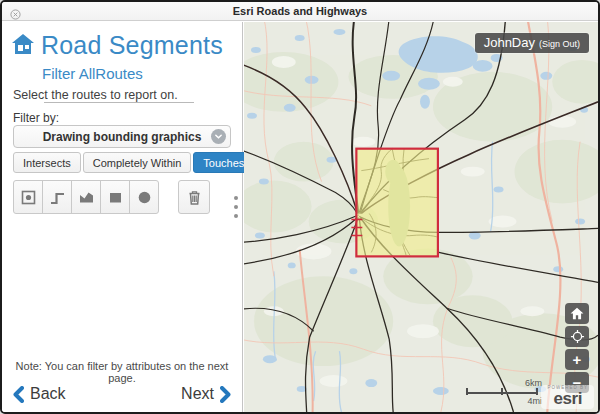 The image size is (600, 414). Describe the element at coordinates (16, 12) in the screenshot. I see `close-icon` at that location.